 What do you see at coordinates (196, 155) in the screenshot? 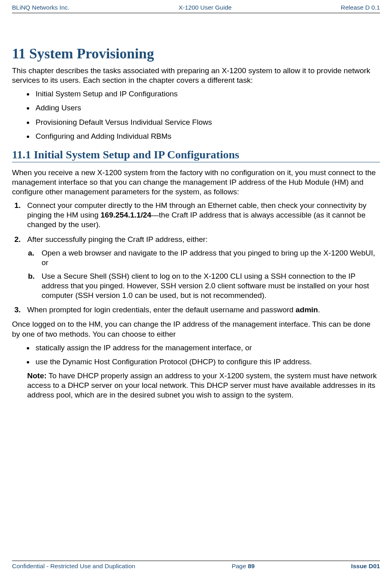
I see `section-heading: 11.1 Initial System Setup and IP Configu…` at bounding box center [196, 155].